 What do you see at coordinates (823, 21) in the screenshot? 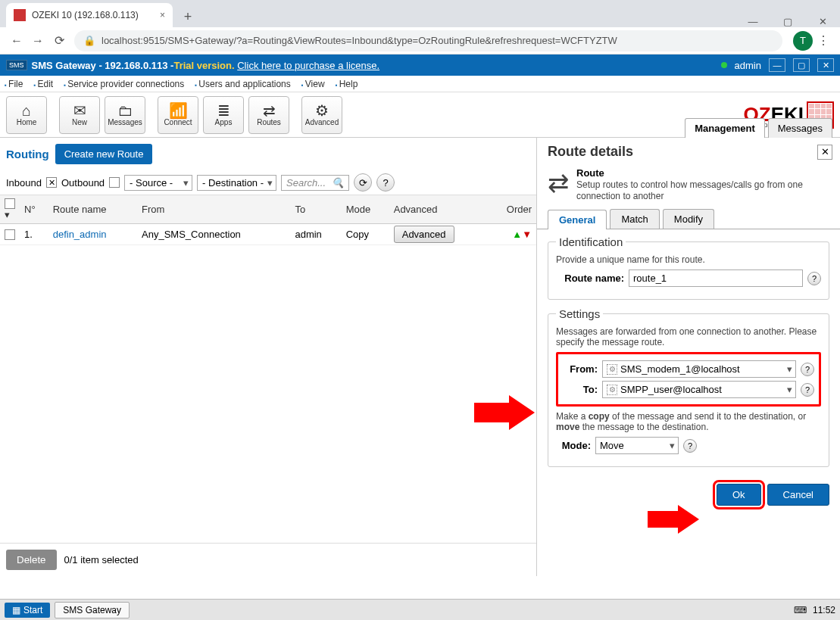
I see `window-close-icon: ✕` at bounding box center [823, 21].